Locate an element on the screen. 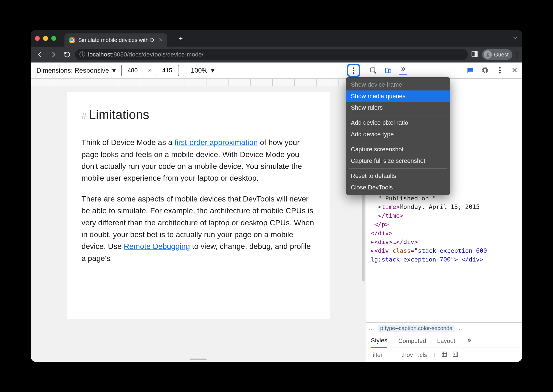 This screenshot has width=553, height=392. close-window-button is located at coordinates (37, 38).